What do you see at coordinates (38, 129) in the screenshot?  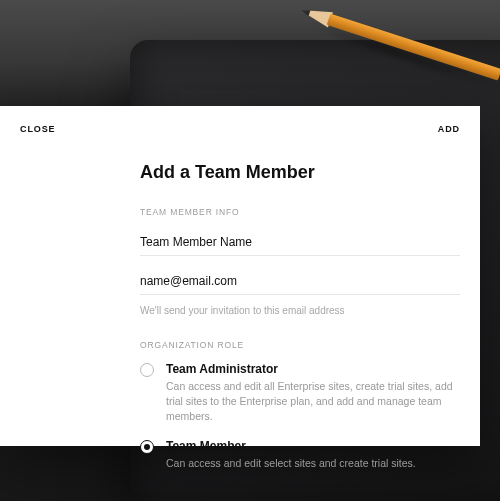 I see `close-button: CLOSE` at bounding box center [38, 129].